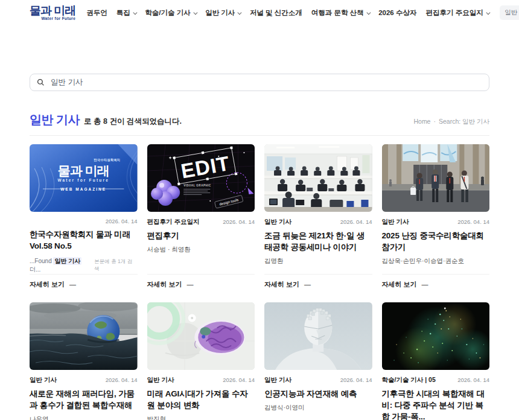  What do you see at coordinates (319, 261) in the screenshot?
I see `card-author: 김명환` at bounding box center [319, 261].